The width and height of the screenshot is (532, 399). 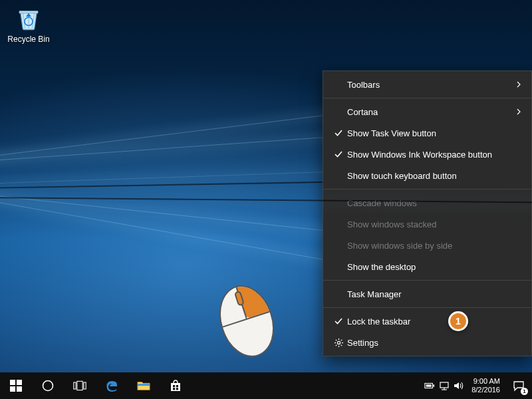 What do you see at coordinates (427, 245) in the screenshot?
I see `menu-item-side-by-side: Show windows side by side` at bounding box center [427, 245].